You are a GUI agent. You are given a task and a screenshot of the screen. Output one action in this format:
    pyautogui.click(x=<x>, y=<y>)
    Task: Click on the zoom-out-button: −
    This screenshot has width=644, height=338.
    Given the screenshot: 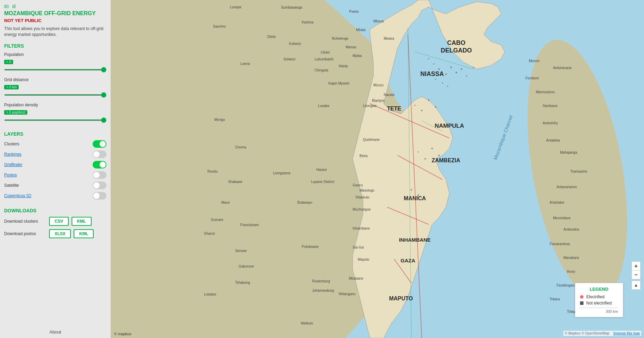 What is the action you would take?
    pyautogui.click(x=636, y=275)
    